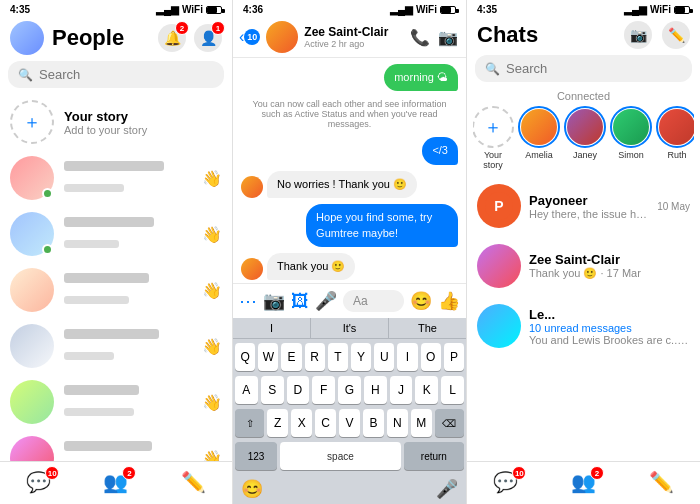 This screenshot has height=504, width=700. Describe the element at coordinates (407, 357) in the screenshot. I see `key-i: I` at that location.